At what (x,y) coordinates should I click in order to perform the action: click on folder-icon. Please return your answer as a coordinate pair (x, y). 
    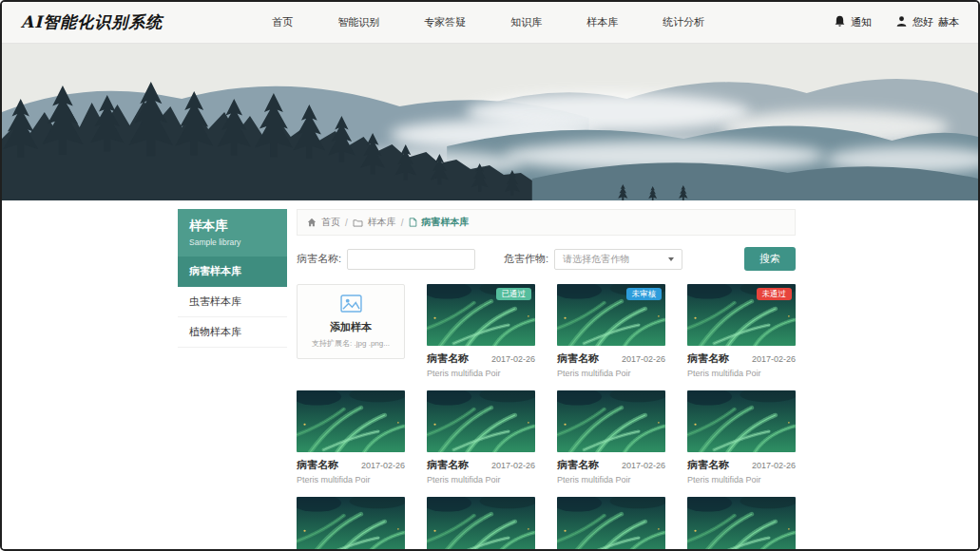
    Looking at the image, I should click on (357, 222).